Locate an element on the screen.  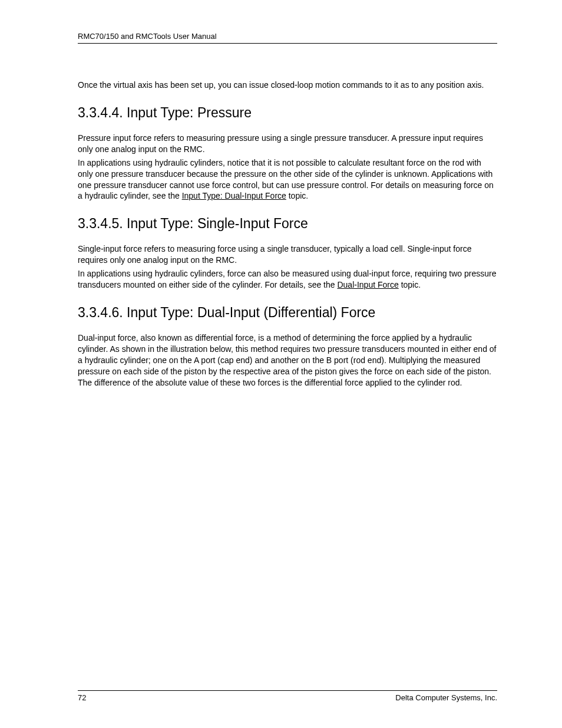
footer-company: Delta Computer Systems, Inc. is located at coordinates (447, 698).